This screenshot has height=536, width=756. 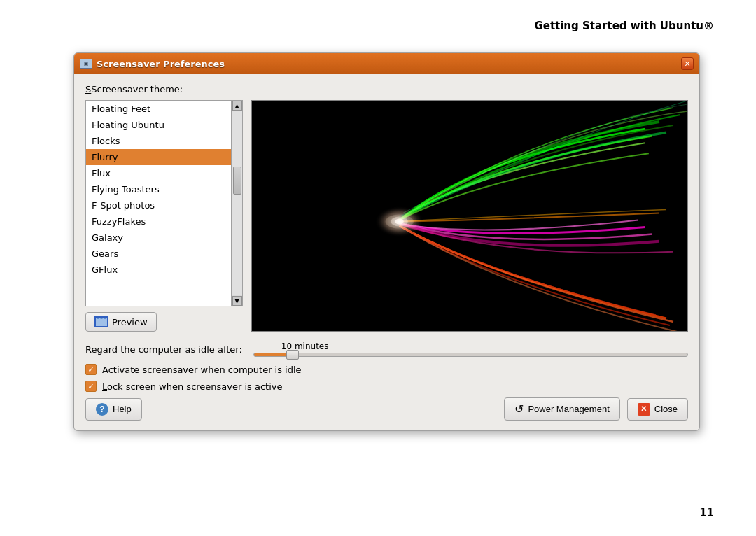 I want to click on activate-screensaver-row: Activate screensaver when computer is id…, so click(x=386, y=369).